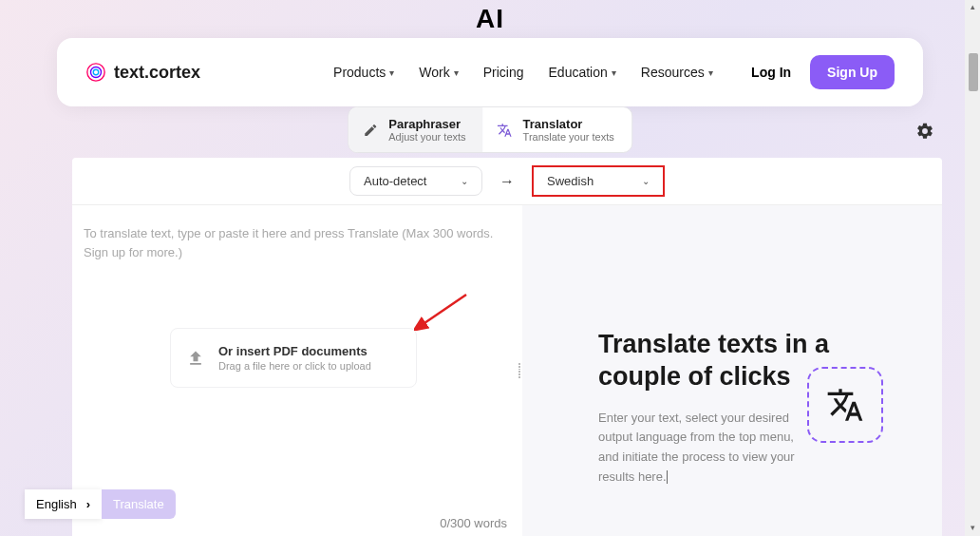 This screenshot has height=536, width=980. Describe the element at coordinates (427, 124) in the screenshot. I see `paraphraser-title: Paraphraser` at that location.